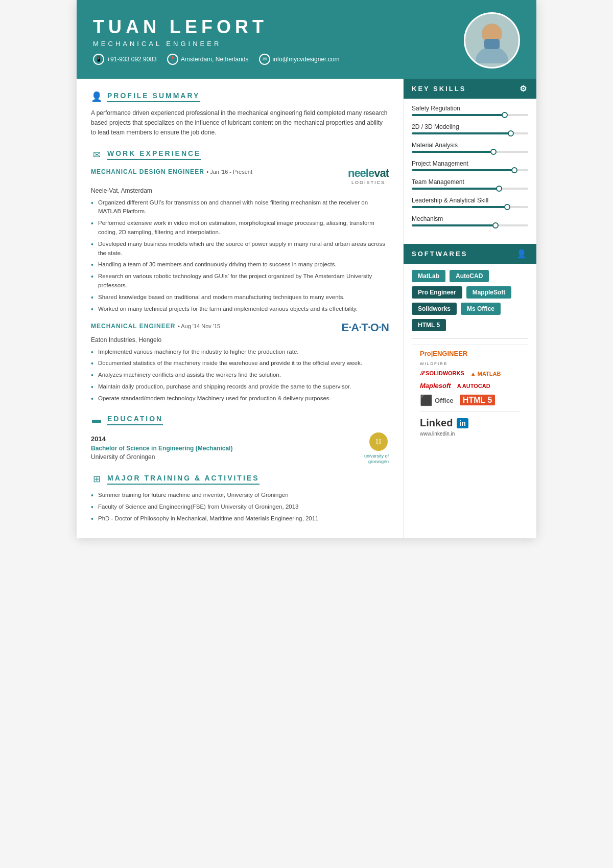 The height and width of the screenshot is (868, 613). I want to click on softwares-body: MatLab AutoCAD Pro Engineer MappleSoft S…, so click(470, 356).